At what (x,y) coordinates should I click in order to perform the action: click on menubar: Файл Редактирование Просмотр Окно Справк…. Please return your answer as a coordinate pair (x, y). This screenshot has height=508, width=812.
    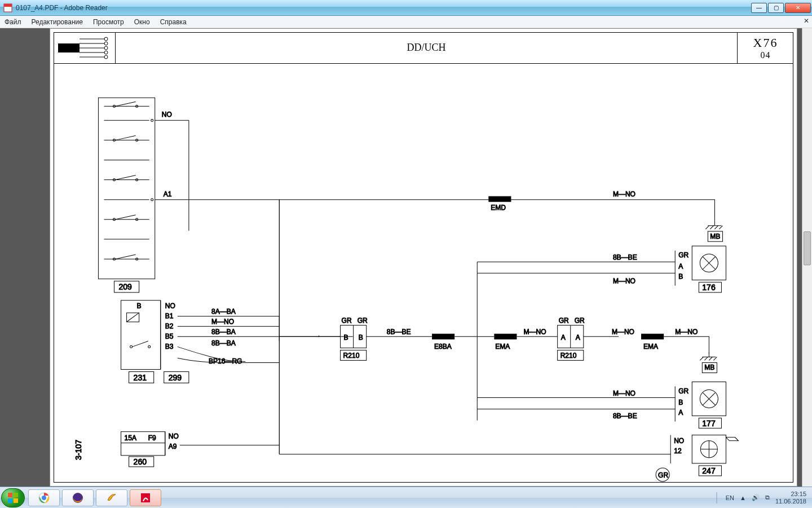
    Looking at the image, I should click on (406, 22).